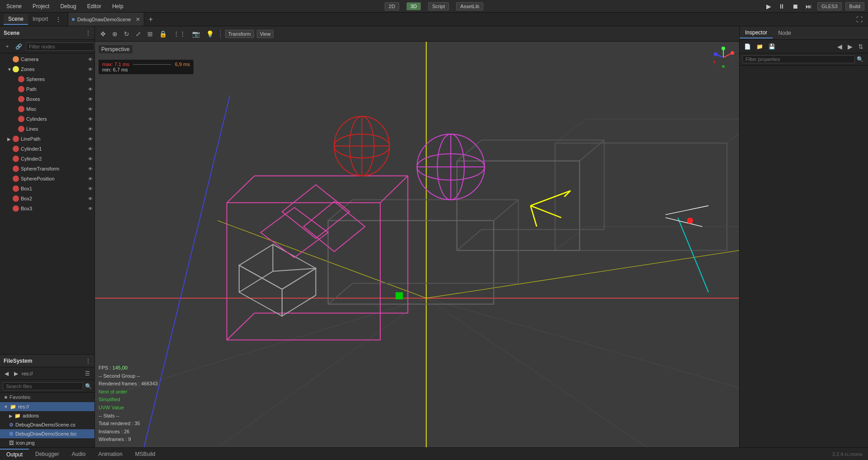 This screenshot has height=460, width=868. I want to click on mode-2d: 2D, so click(392, 6).